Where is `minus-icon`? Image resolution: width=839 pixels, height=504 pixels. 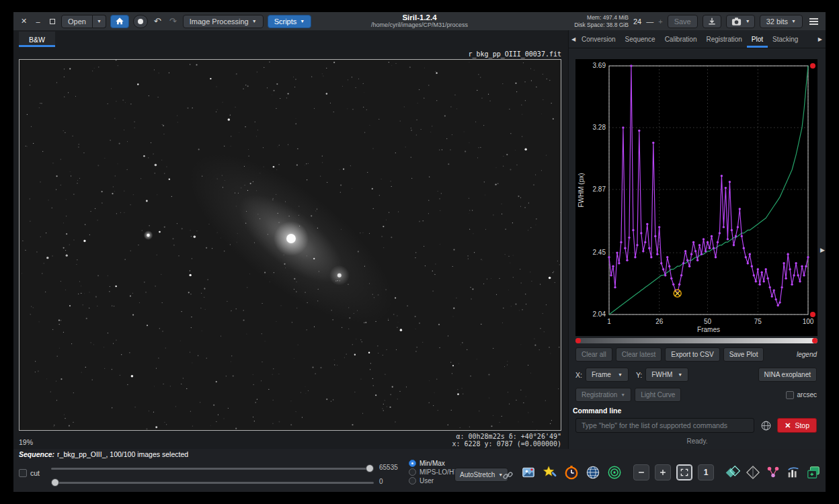 minus-icon is located at coordinates (641, 472).